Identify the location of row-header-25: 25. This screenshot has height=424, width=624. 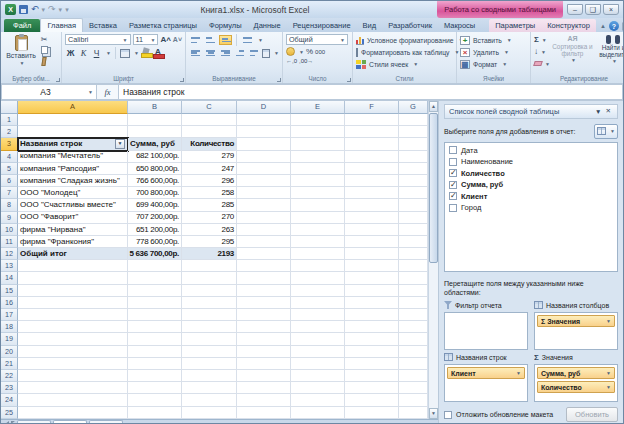
(10, 413).